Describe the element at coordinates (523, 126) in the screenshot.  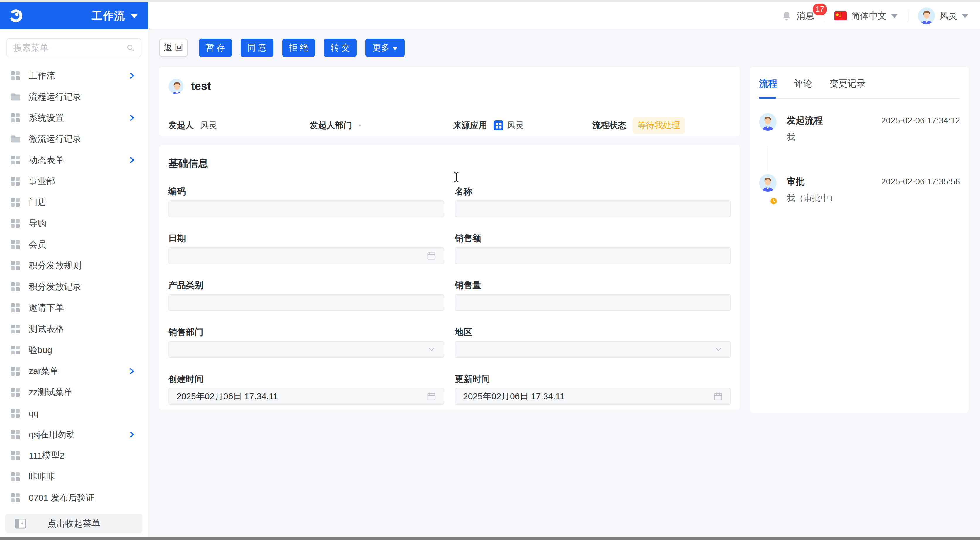
I see `meta-item: 来源应用 风灵` at that location.